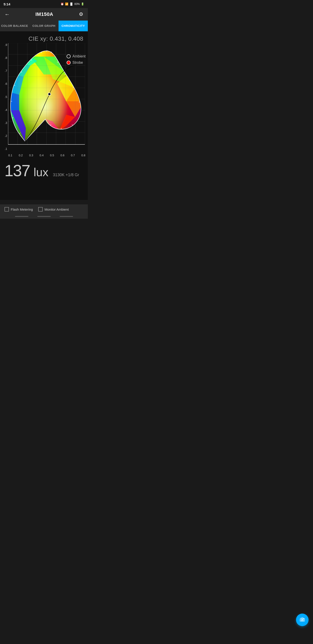 The image size is (313, 644). I want to click on strobe-label: Strobe, so click(78, 62).